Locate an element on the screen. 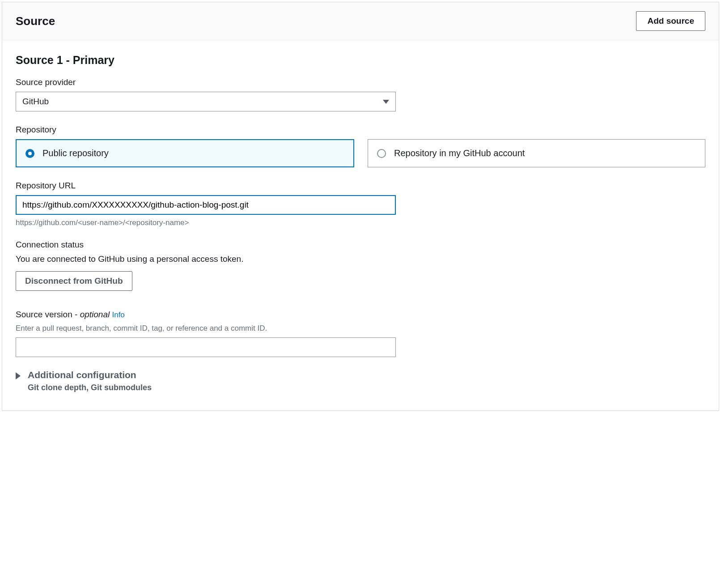 This screenshot has height=588, width=721. repository-field: Repository Public repository Repository … is located at coordinates (360, 146).